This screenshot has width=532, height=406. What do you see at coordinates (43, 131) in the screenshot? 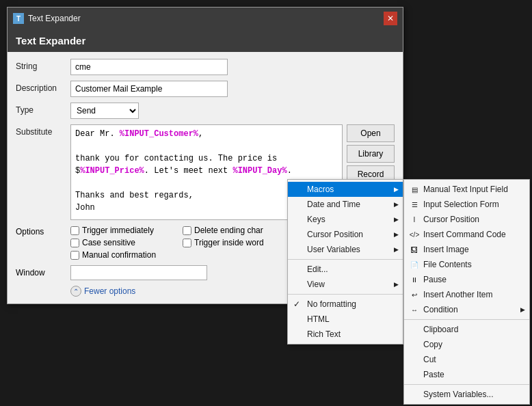
I see `substitute-label: Substitute` at bounding box center [43, 131].